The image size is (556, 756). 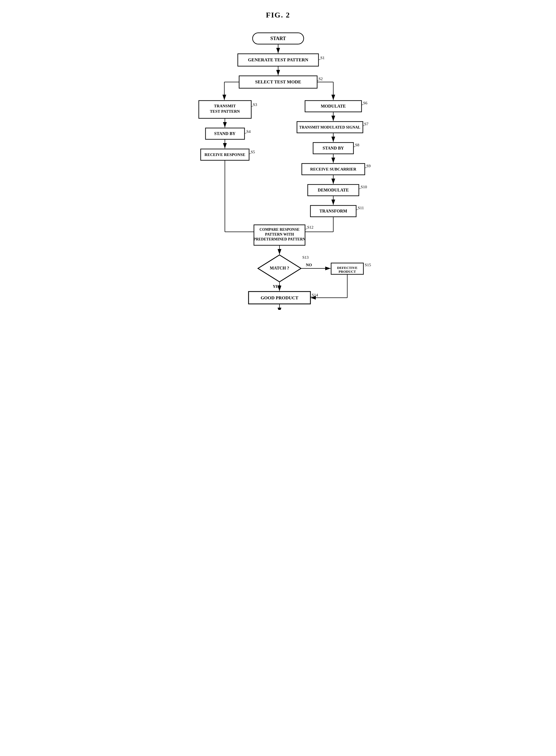 What do you see at coordinates (322, 58) in the screenshot?
I see `s1-label: S1` at bounding box center [322, 58].